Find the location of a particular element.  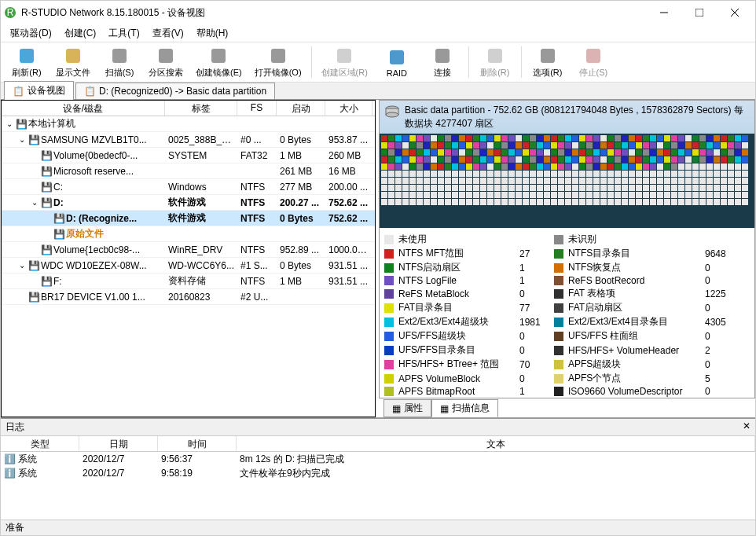

tab-1: 📋D: (Recognized0) -> Basic data partitio… is located at coordinates (175, 91).